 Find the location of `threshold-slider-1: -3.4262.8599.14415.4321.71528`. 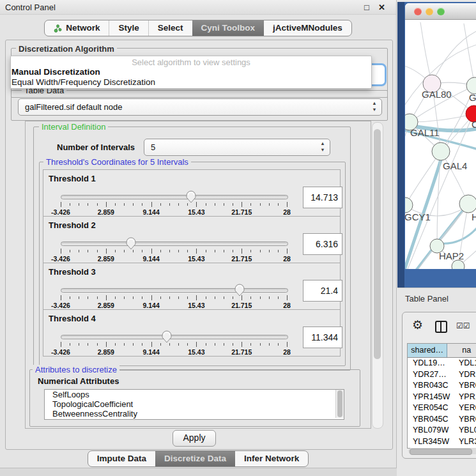

threshold-slider-1: -3.4262.8599.14415.4321.71528 is located at coordinates (174, 203).